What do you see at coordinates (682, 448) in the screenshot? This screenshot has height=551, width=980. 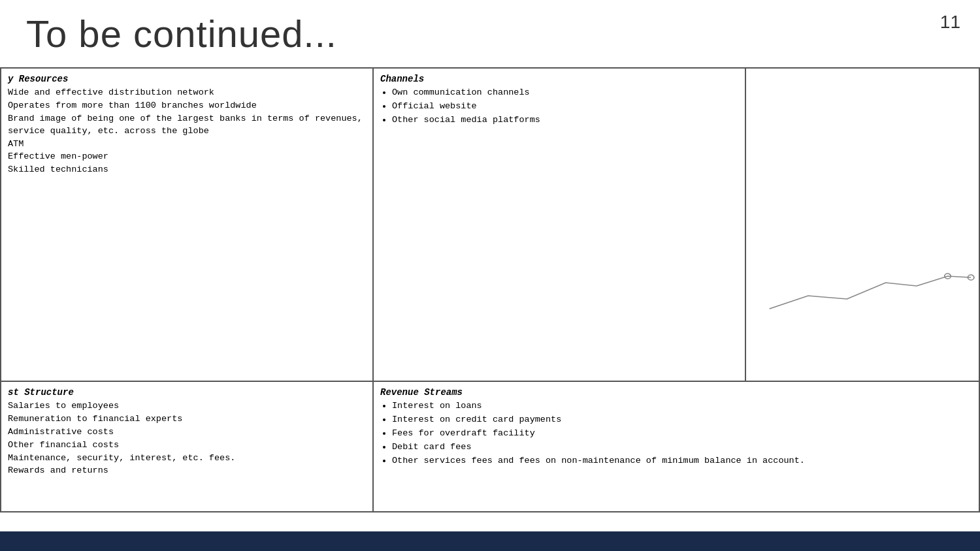 I see `rs-item-4: Debit card fees` at bounding box center [682, 448].